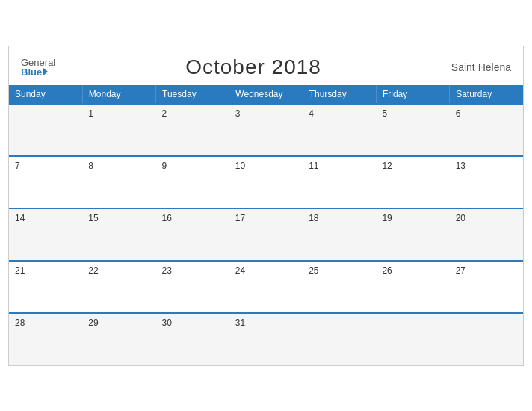  Describe the element at coordinates (266, 94) in the screenshot. I see `weekday-header-row: Sunday Monday Tuesday Wednesday Thursday…` at that location.